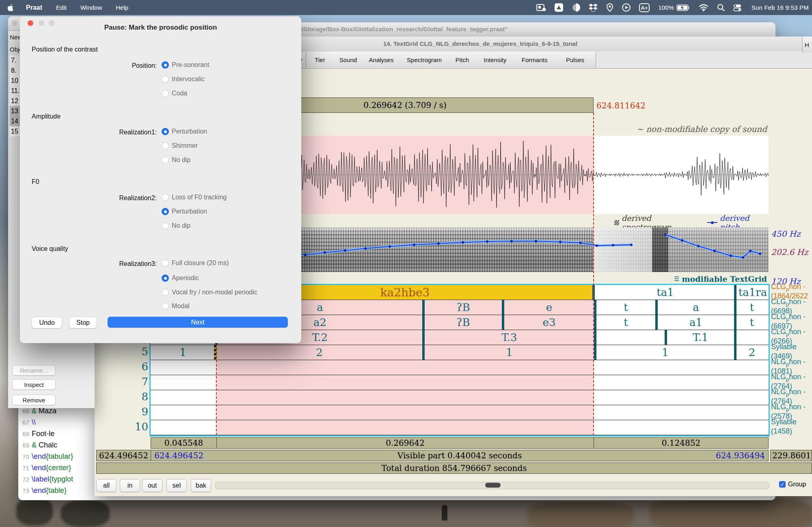 The height and width of the screenshot is (527, 812). Describe the element at coordinates (91, 7) in the screenshot. I see `menu-window: Window` at that location.